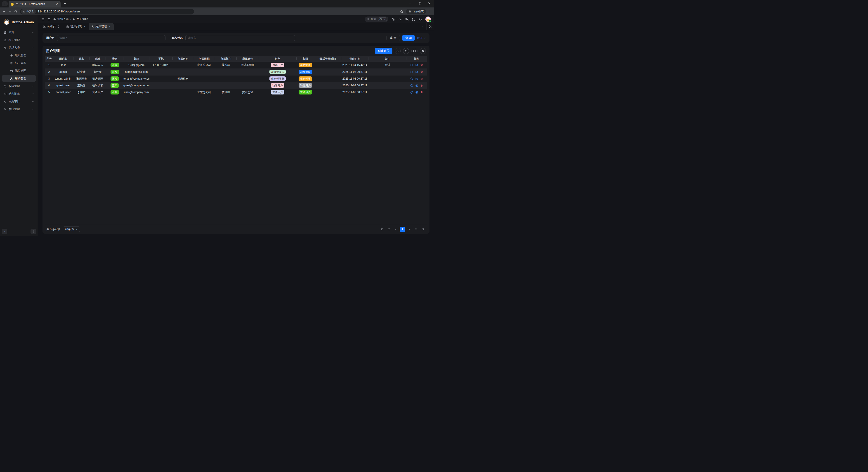  What do you see at coordinates (51, 26) in the screenshot?
I see `tab-analysis: 分析页` at bounding box center [51, 26].